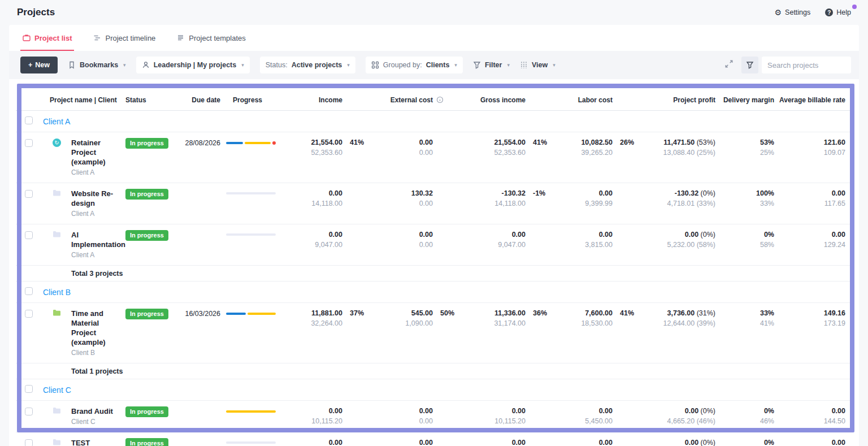  I want to click on search-input, so click(806, 65).